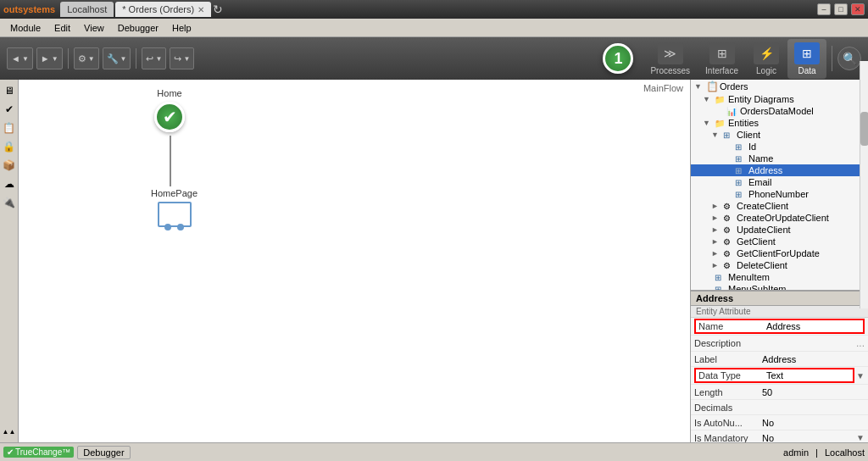 The height and width of the screenshot is (461, 868). I want to click on logic-icon: ⚡, so click(766, 53).